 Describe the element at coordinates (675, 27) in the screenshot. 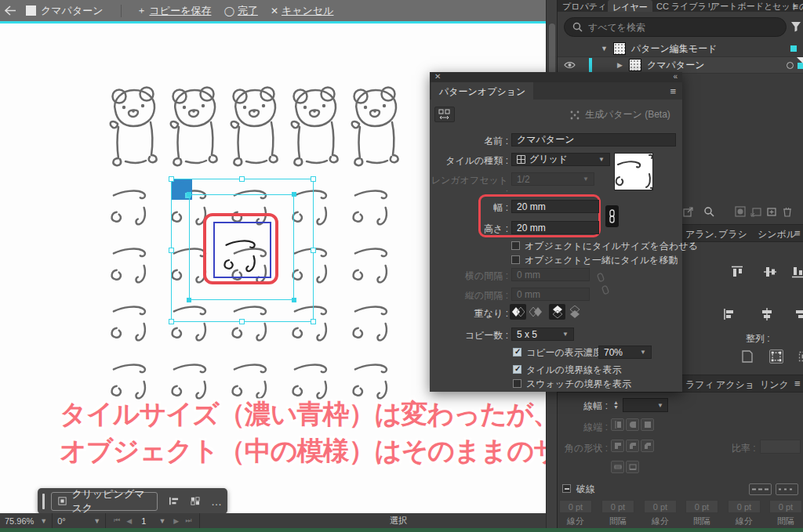

I see `layers-search-field` at that location.